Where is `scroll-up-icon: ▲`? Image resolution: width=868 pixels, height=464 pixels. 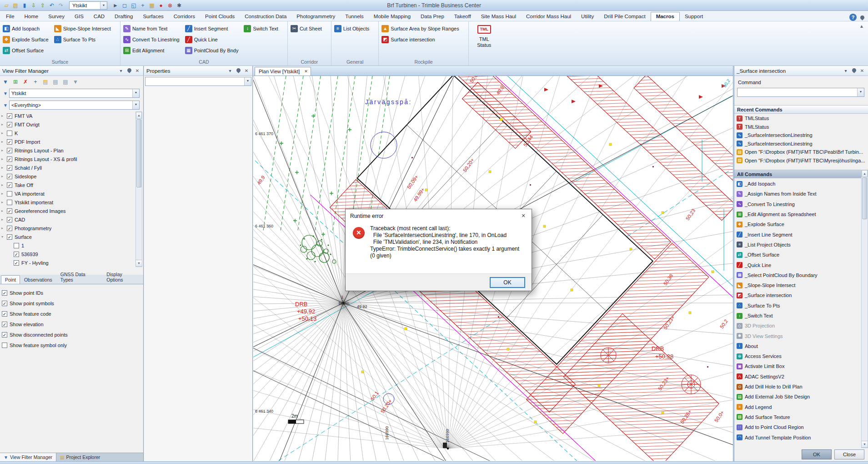
scroll-up-icon: ▲ is located at coordinates (139, 116).